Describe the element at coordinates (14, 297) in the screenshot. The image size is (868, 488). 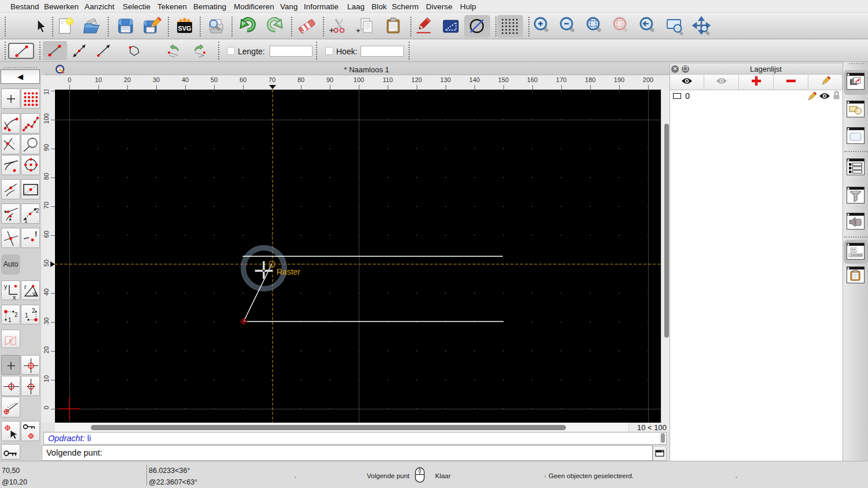
I see `svg-text: x` at that location.